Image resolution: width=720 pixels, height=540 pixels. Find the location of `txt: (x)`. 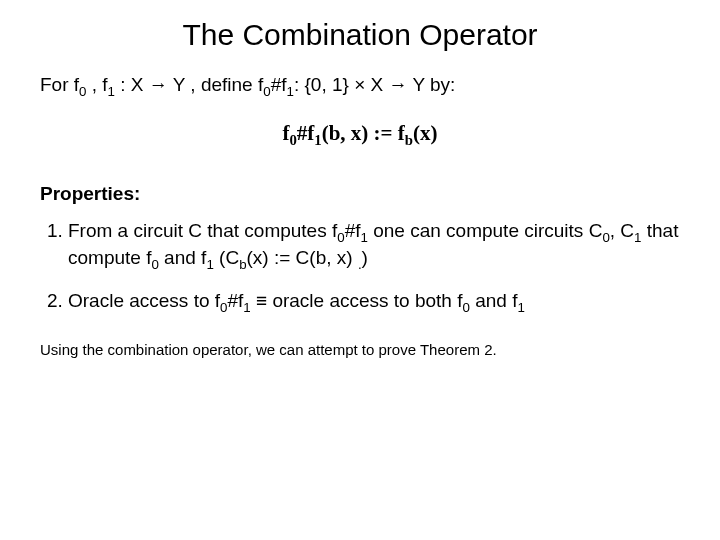

txt: (x) is located at coordinates (426, 133).